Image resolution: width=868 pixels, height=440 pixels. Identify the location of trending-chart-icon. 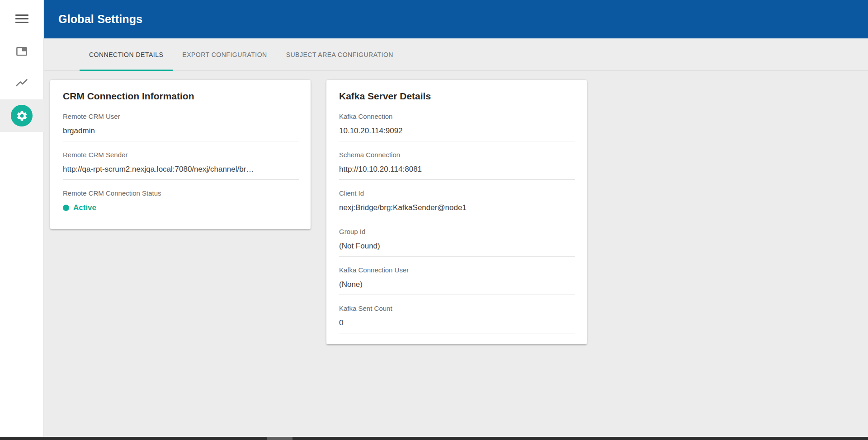
(22, 83).